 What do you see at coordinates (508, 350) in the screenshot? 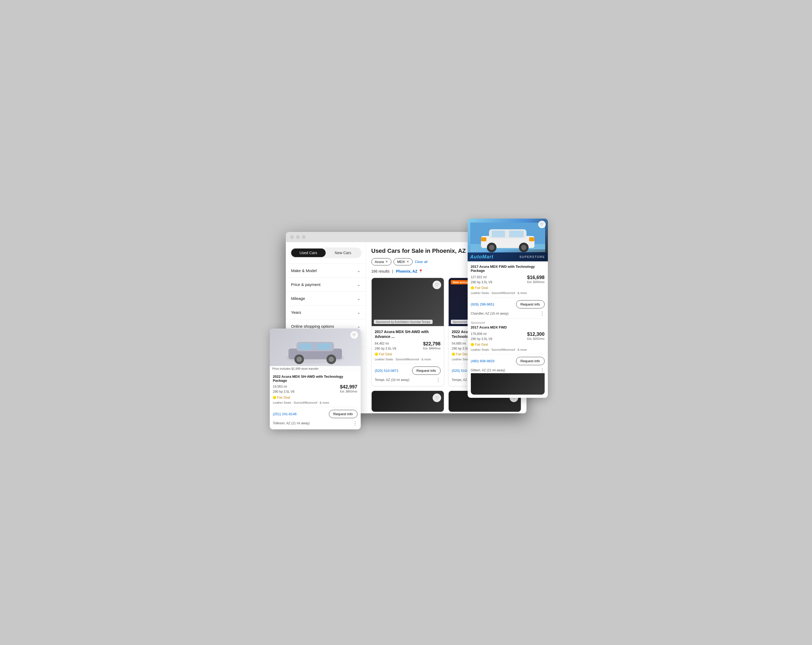
I see `right-car2-features: Leather Seats · Sunroof/Moonroof · & mor…` at bounding box center [508, 350].